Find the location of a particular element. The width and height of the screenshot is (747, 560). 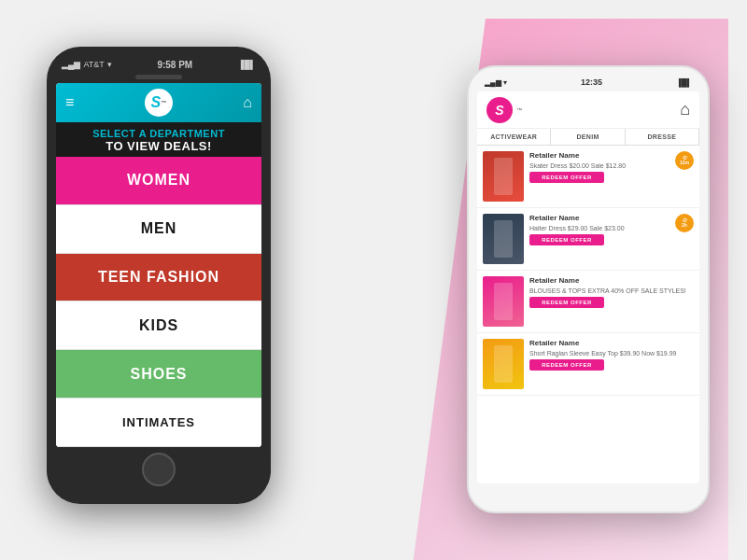

dept-kids: KIDS is located at coordinates (159, 326).